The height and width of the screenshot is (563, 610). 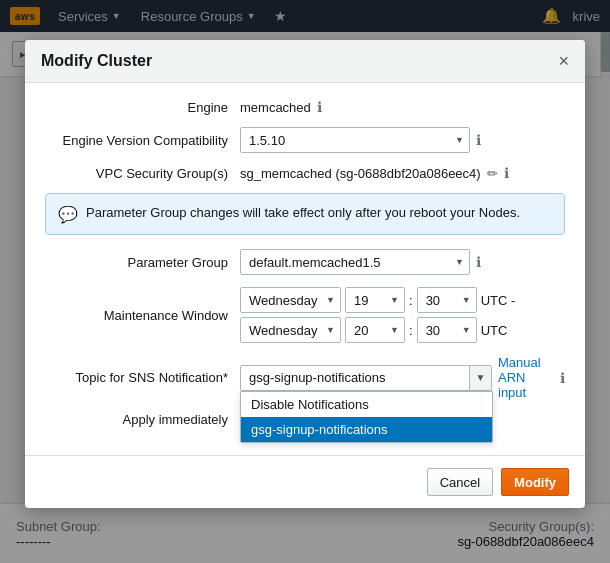 What do you see at coordinates (494, 330) in the screenshot?
I see `maint-utc2-label: UTC` at bounding box center [494, 330].